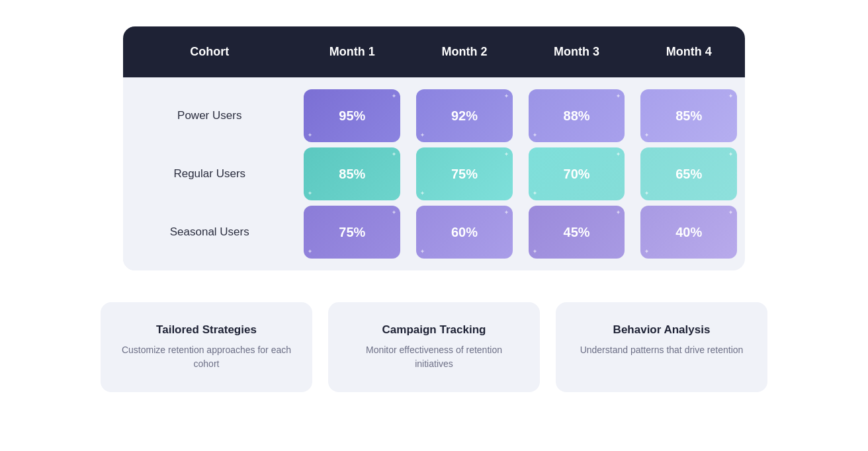  I want to click on cell-1-2: 70%, so click(577, 174).